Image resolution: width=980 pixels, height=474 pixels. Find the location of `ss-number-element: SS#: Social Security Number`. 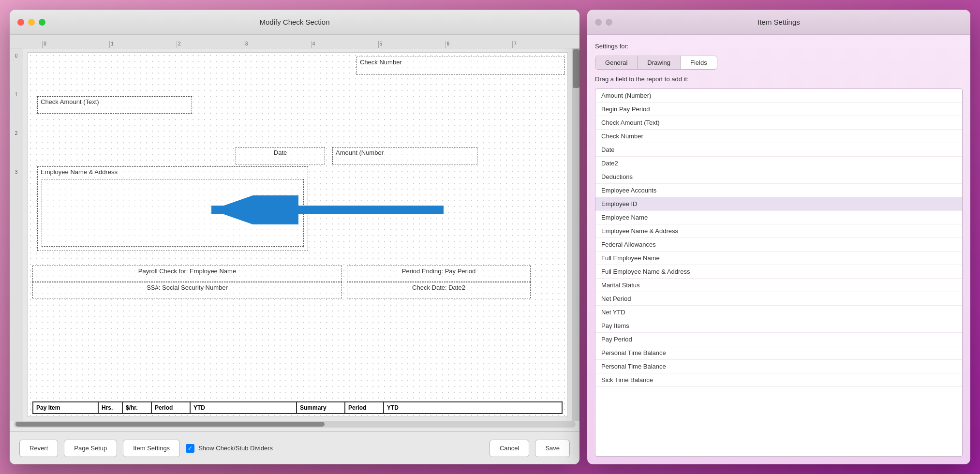

ss-number-element: SS#: Social Security Number is located at coordinates (187, 290).